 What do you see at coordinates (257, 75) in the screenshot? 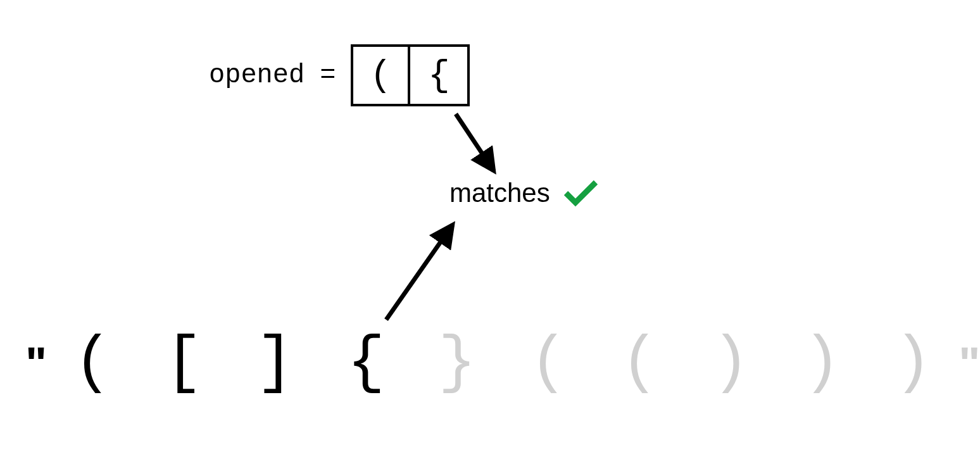
I see `opened-label: opened` at bounding box center [257, 75].